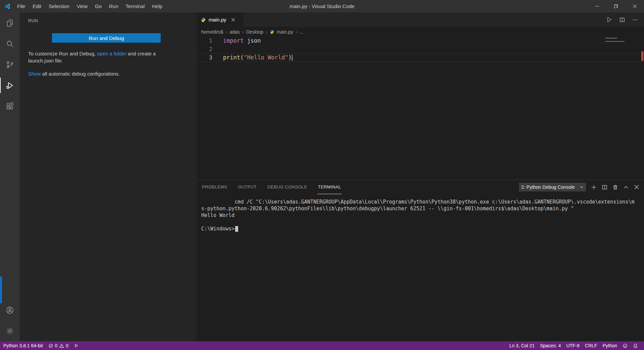 The image size is (644, 350). What do you see at coordinates (234, 32) in the screenshot?
I see `breadcrumb-adas: adas` at bounding box center [234, 32].